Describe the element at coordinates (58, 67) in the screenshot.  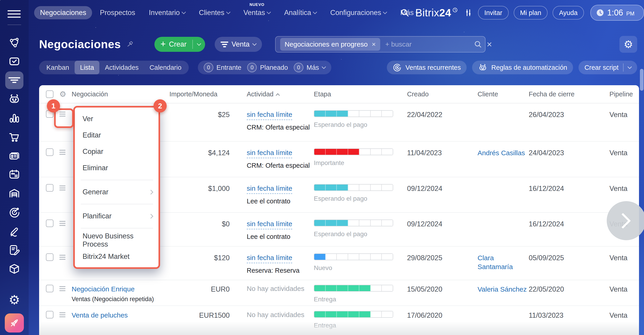
I see `view-tab-kanban: Kanban` at that location.